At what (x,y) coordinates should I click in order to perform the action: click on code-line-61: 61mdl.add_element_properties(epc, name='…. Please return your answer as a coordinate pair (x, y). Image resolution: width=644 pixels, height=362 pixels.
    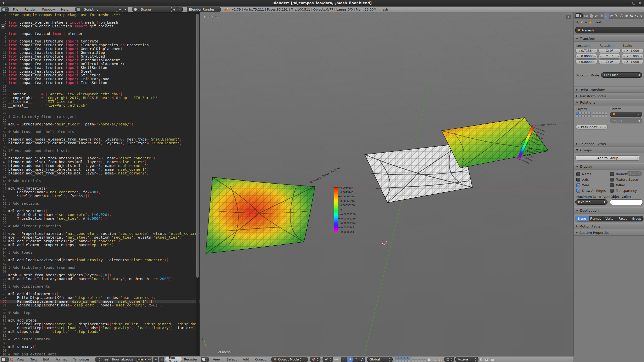
    Looking at the image, I should click on (100, 241).